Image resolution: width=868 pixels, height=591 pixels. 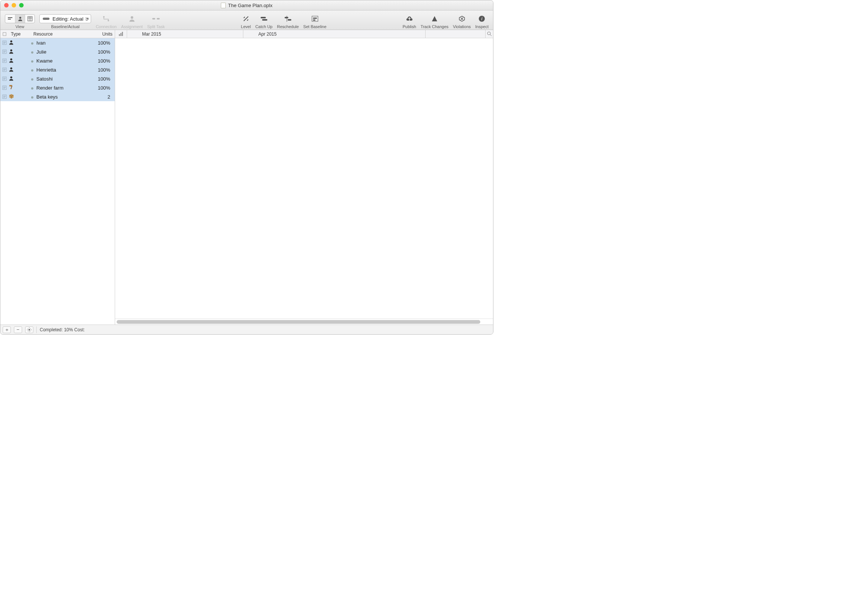 I want to click on outline-icon, so click(x=4, y=34).